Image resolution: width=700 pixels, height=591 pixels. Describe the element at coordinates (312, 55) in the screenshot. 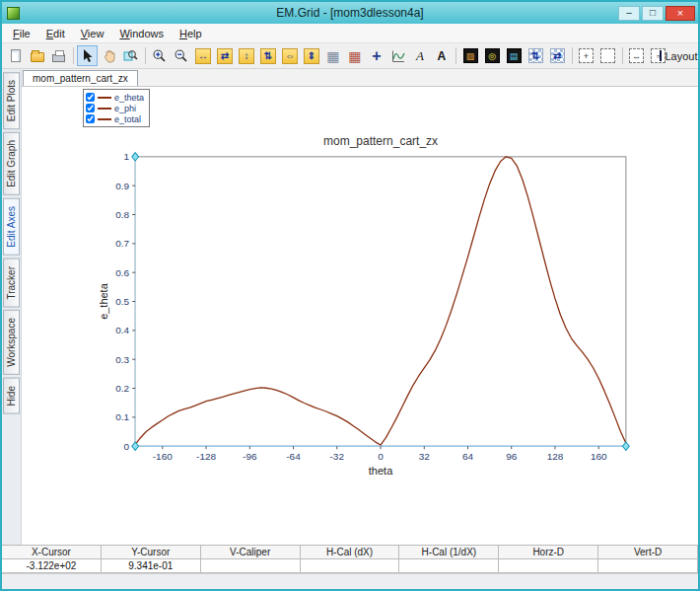

I see `undo-zoom-button: ⇕` at that location.